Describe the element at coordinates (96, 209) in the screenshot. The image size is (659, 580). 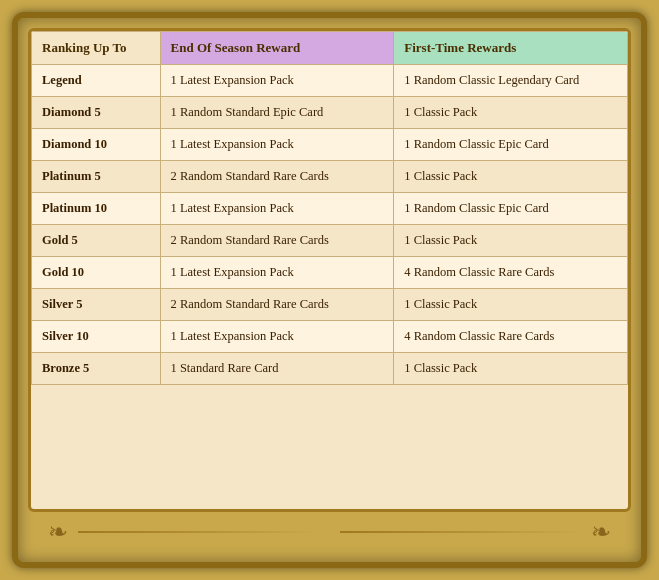
I see `rank-cell: Platinum 10` at that location.